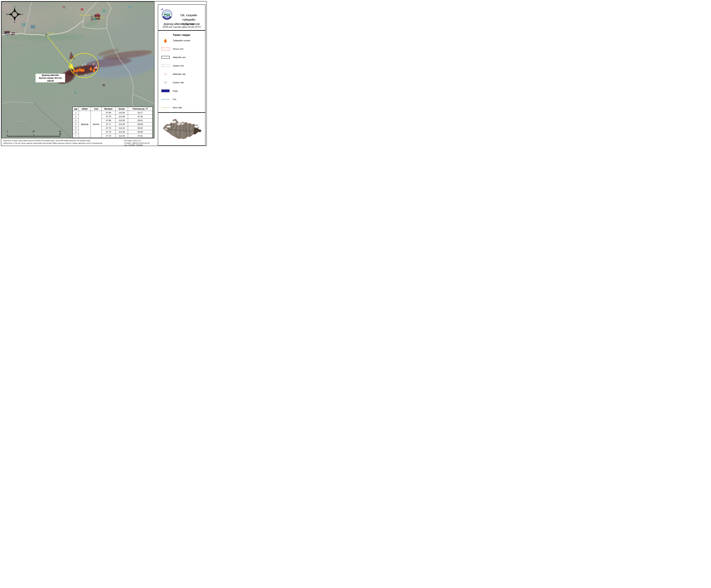 The height and width of the screenshot is (588, 711). I want to click on title-panel: СУДАЛГАА, МЭДЭЭЛЛИЙН ХҮРЭЭЛЭН УС ЦАГ УУР…, so click(181, 18).